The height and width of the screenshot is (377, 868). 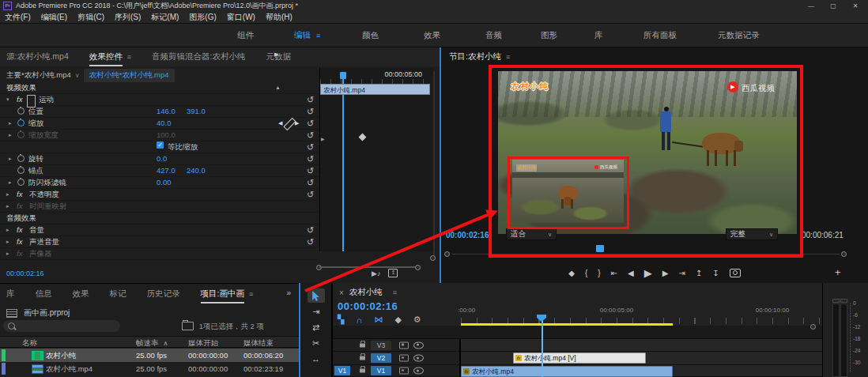 What do you see at coordinates (368, 267) in the screenshot?
I see `hscroll-bar` at bounding box center [368, 267].